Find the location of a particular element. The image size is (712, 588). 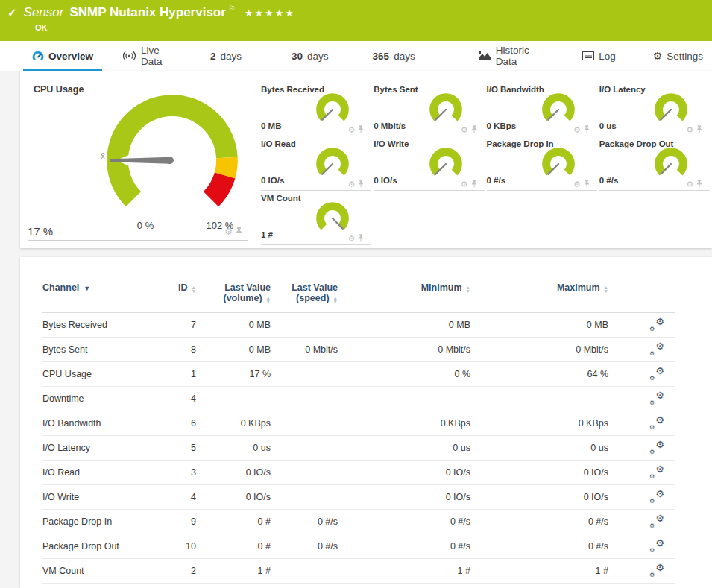

column-header-last-value-speed: Last Value (speed)▲▼ is located at coordinates (315, 292).